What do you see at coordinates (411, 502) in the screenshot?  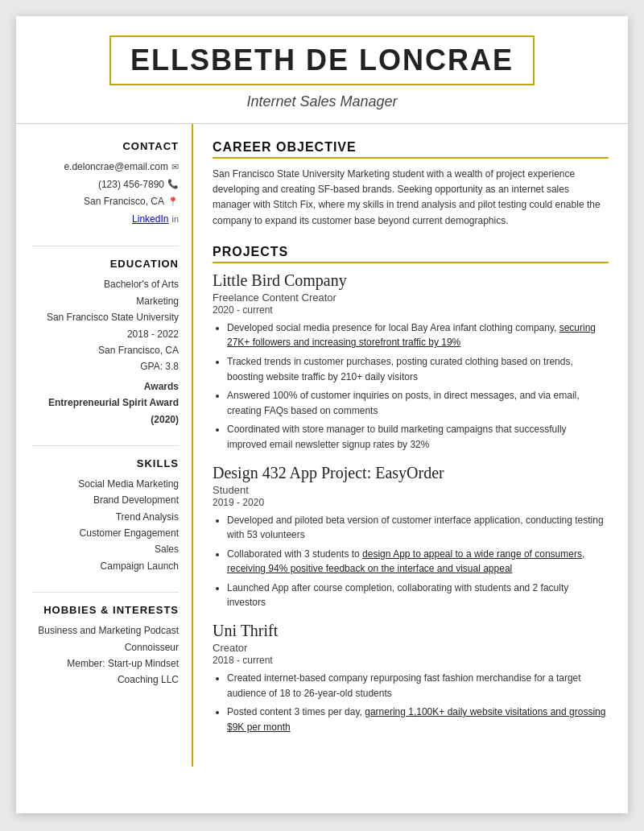 I see `project-2-date: 2019 - 2020` at bounding box center [411, 502].